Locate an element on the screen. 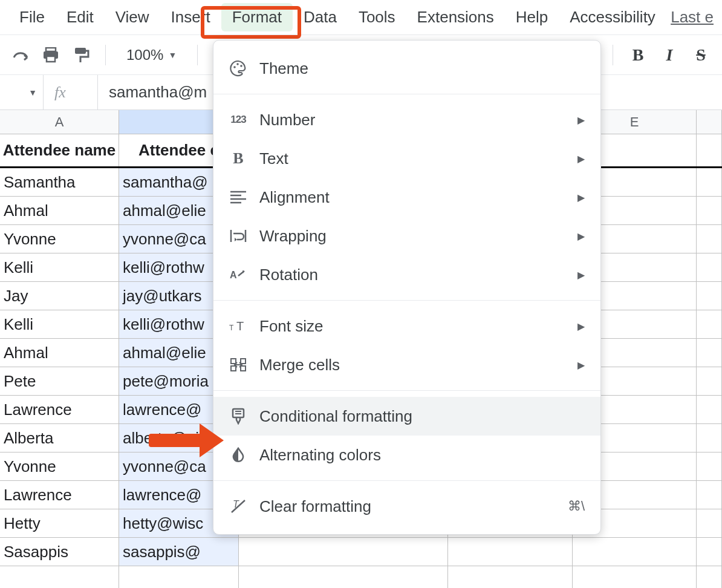 The image size is (722, 588). zoom-dropdown: 100%▼ is located at coordinates (151, 55).